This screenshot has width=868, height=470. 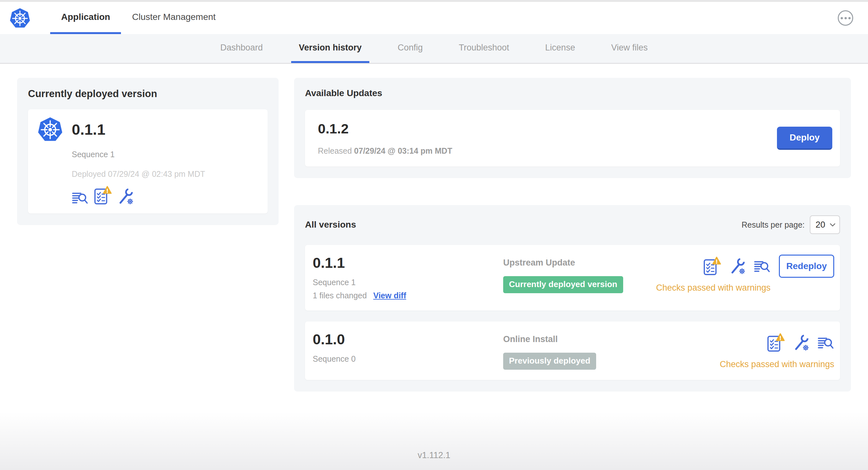 What do you see at coordinates (572, 278) in the screenshot?
I see `version-row: 0.1.1 Sequence 1 1 files changed View di…` at bounding box center [572, 278].